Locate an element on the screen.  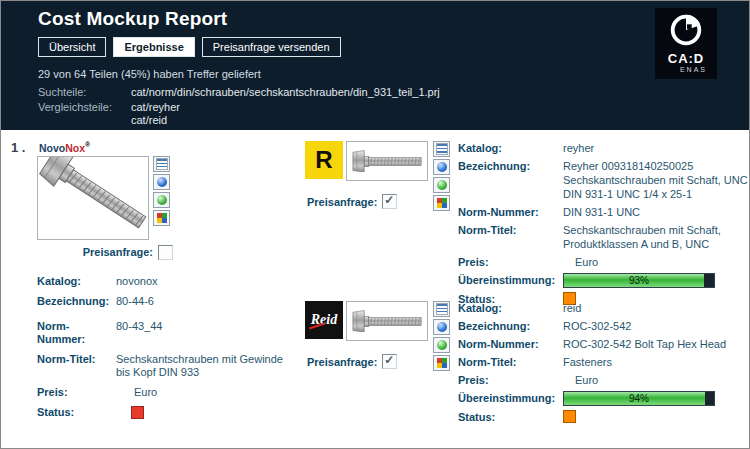
tab-ergebnisse: Ergebnisse is located at coordinates (154, 47).